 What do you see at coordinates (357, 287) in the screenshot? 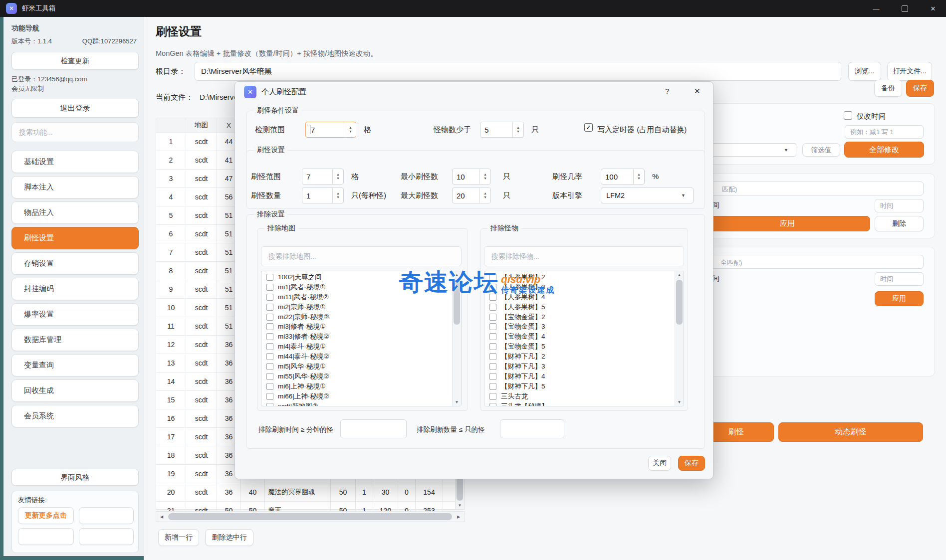
I see `map-item: mi1|武者·秘境①` at bounding box center [357, 287].